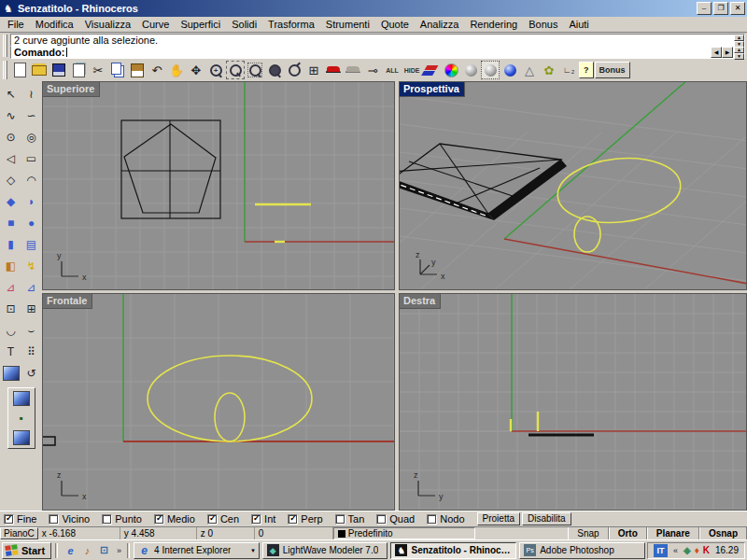  I want to click on menu-file: File, so click(16, 24).